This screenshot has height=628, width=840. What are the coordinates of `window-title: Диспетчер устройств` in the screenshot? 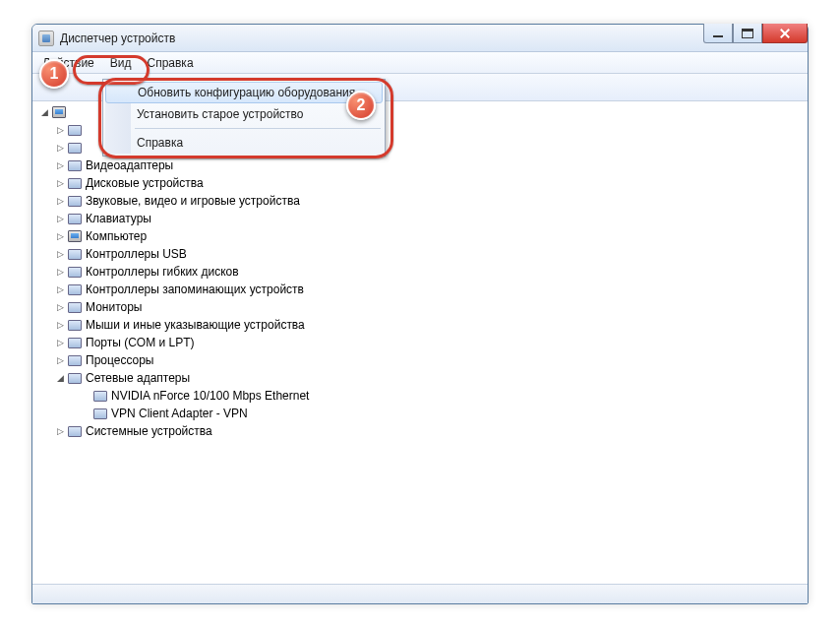 It's located at (118, 38).